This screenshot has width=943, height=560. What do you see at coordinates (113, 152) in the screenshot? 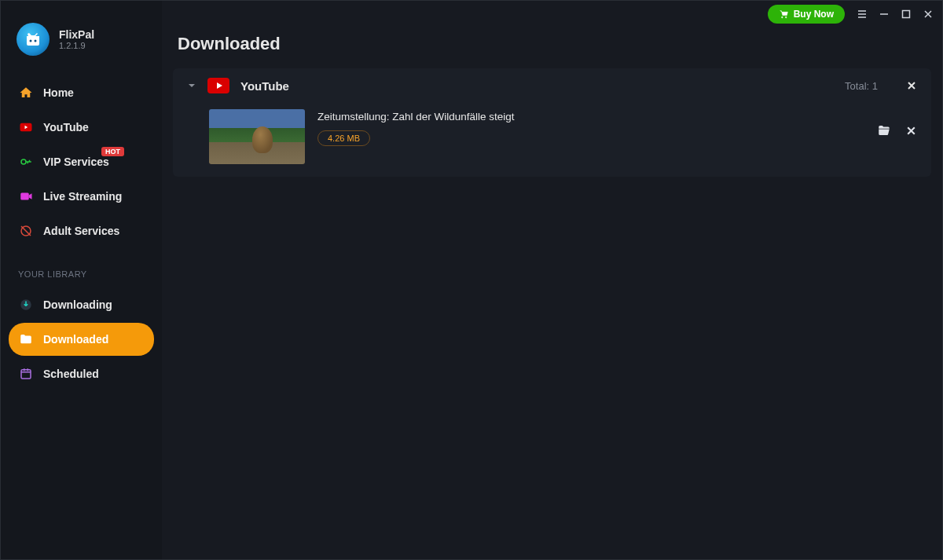
I see `hot-badge: HOT` at bounding box center [113, 152].